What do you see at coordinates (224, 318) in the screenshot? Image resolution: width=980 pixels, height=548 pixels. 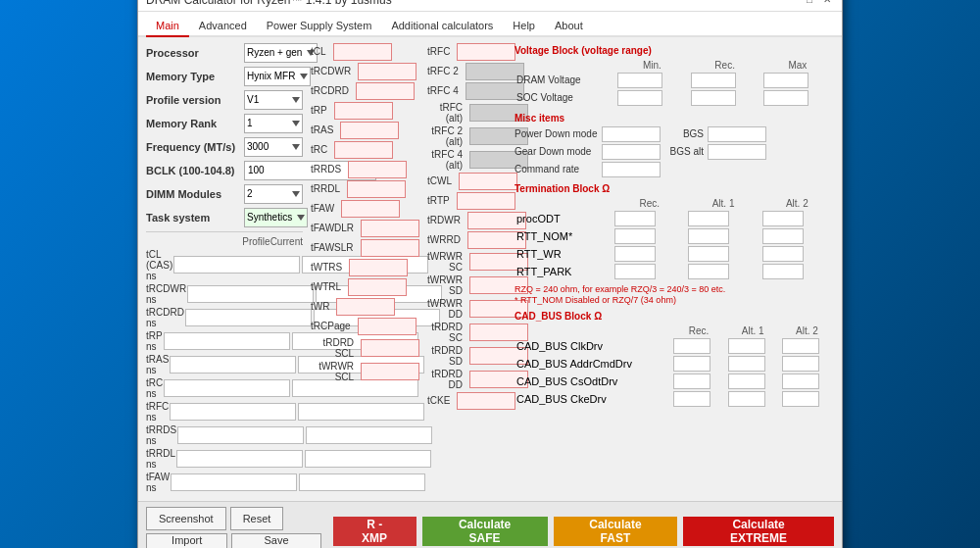 I see `timing-trcdrd: tRCDRD ns` at bounding box center [224, 318].